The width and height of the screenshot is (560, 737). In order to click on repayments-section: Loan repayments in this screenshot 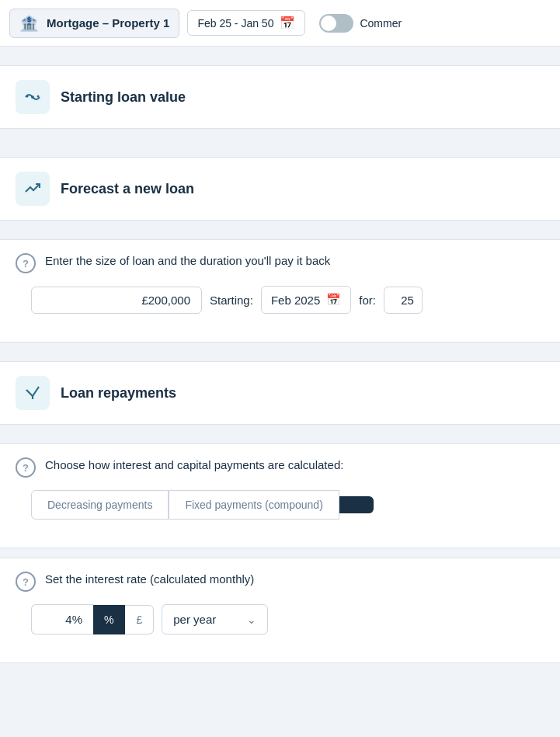, I will do `click(280, 393)`.